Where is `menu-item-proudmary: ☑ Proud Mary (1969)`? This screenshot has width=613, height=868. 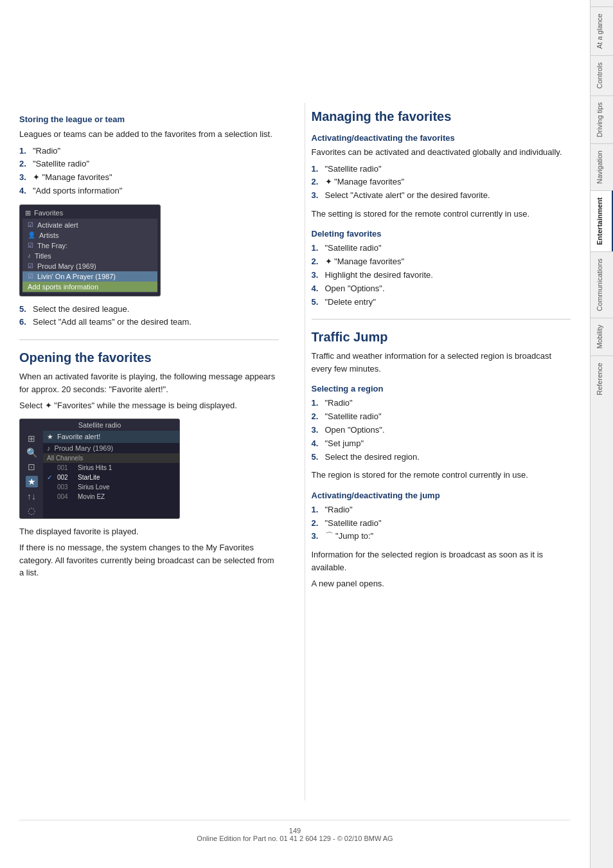 menu-item-proudmary: ☑ Proud Mary (1969) is located at coordinates (90, 266).